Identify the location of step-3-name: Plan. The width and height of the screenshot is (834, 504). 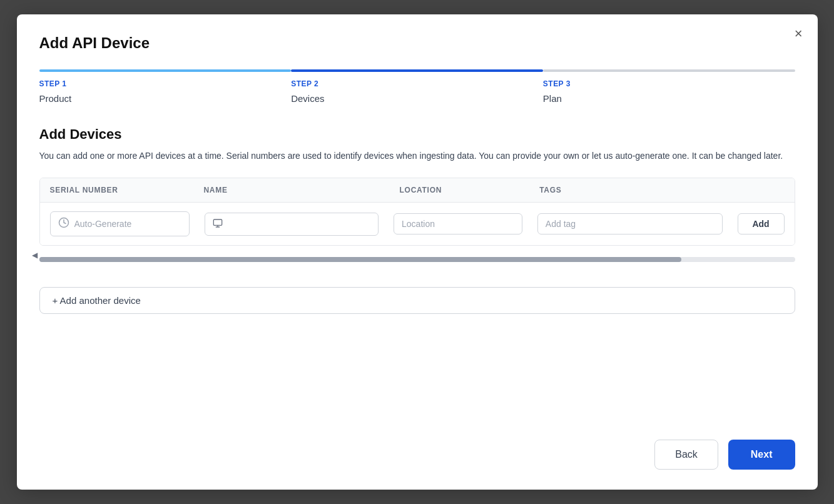
(669, 99).